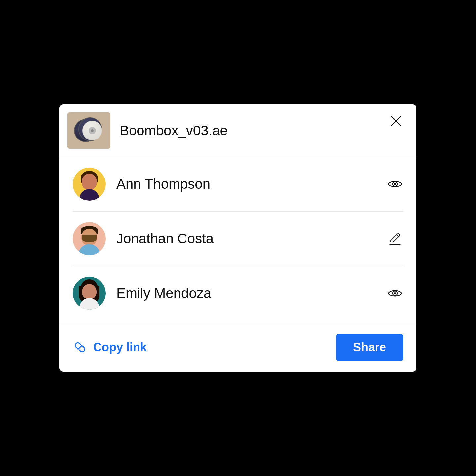 Image resolution: width=476 pixels, height=476 pixels. What do you see at coordinates (89, 131) in the screenshot?
I see `file-thumbnail` at bounding box center [89, 131].